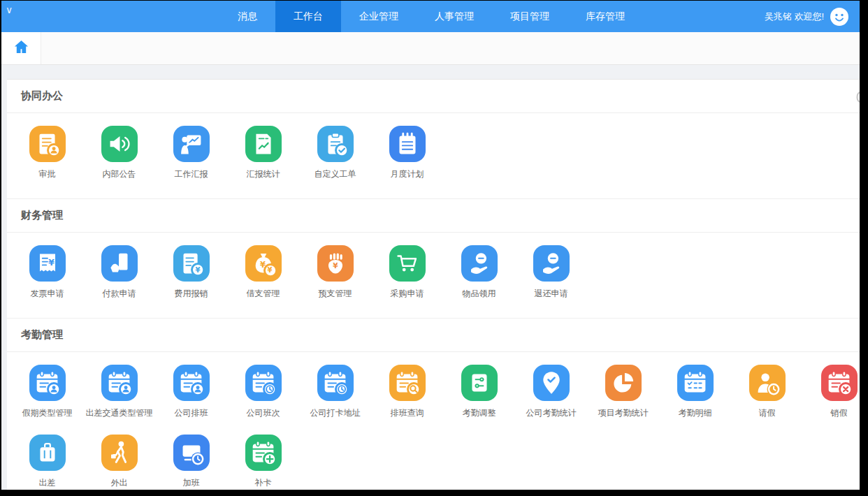 This screenshot has width=868, height=496. What do you see at coordinates (551, 272) in the screenshot?
I see `app-item: 退还申请` at bounding box center [551, 272].